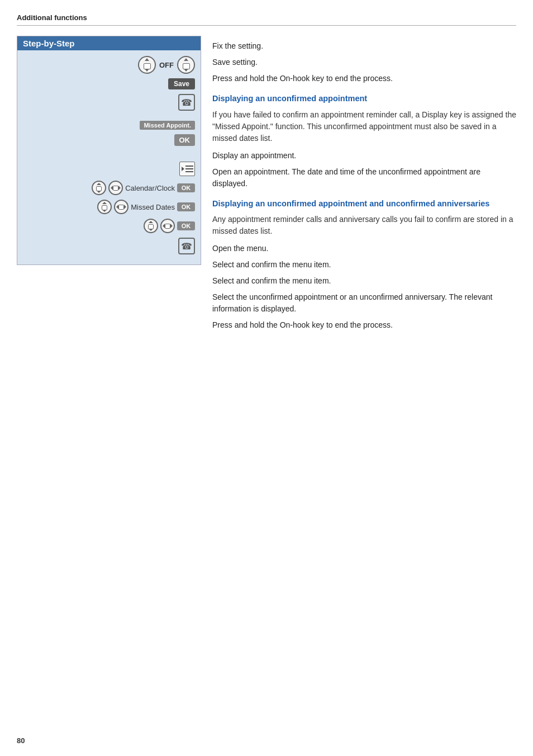 This screenshot has height=756, width=533. I want to click on onhook-icon, so click(187, 102).